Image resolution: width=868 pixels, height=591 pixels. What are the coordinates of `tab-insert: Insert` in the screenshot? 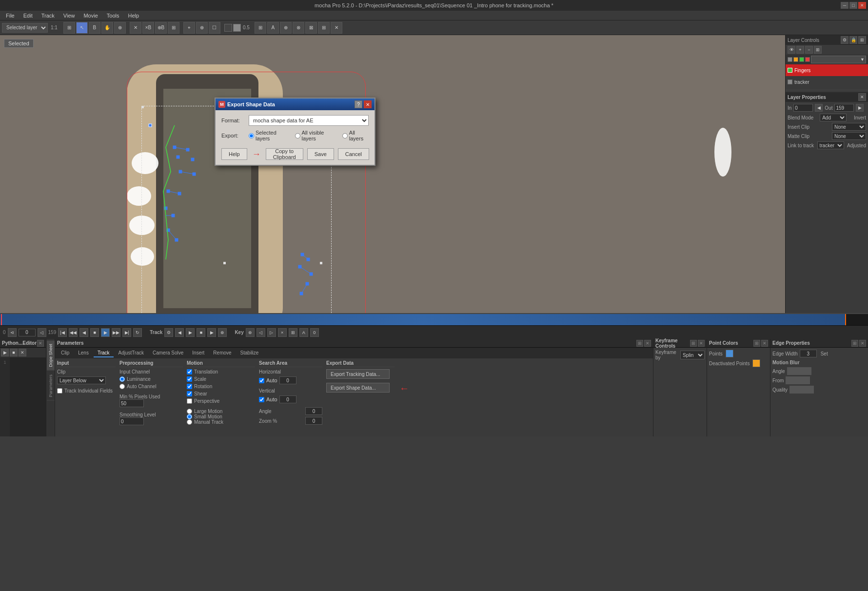 It's located at (198, 353).